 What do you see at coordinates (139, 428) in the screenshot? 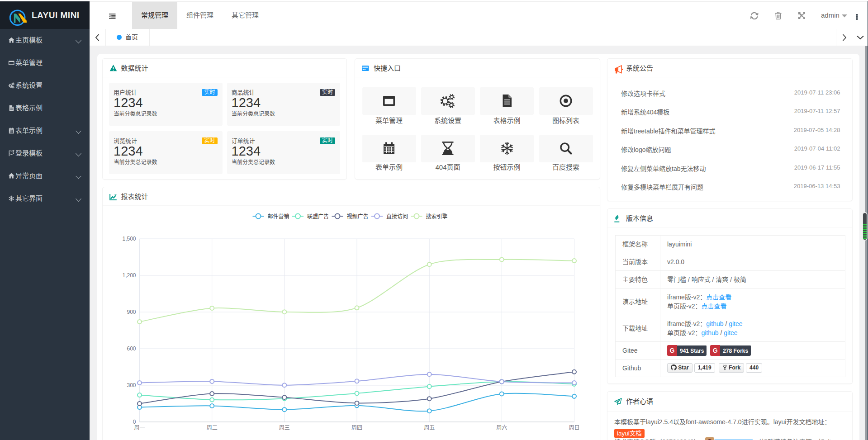
I see `svg-text: 周一` at bounding box center [139, 428].